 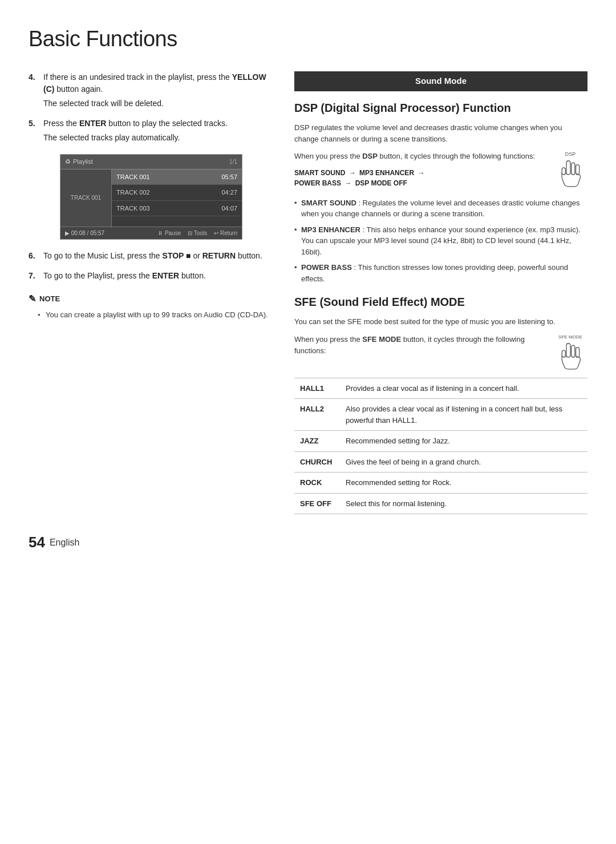 I want to click on sound-mode-bar: Sound Mode, so click(x=441, y=81).